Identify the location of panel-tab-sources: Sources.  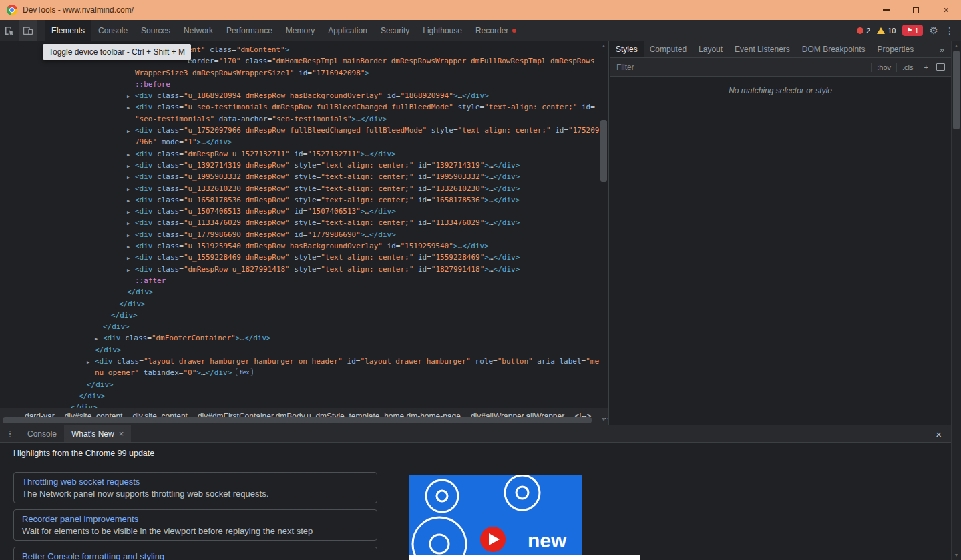
(156, 31).